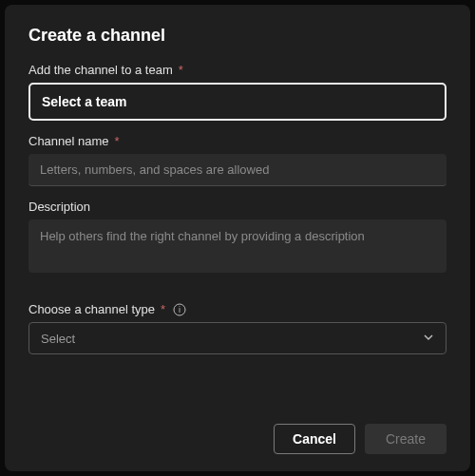 The width and height of the screenshot is (475, 476). Describe the element at coordinates (238, 141) in the screenshot. I see `label-channel-name: Channel name *` at that location.